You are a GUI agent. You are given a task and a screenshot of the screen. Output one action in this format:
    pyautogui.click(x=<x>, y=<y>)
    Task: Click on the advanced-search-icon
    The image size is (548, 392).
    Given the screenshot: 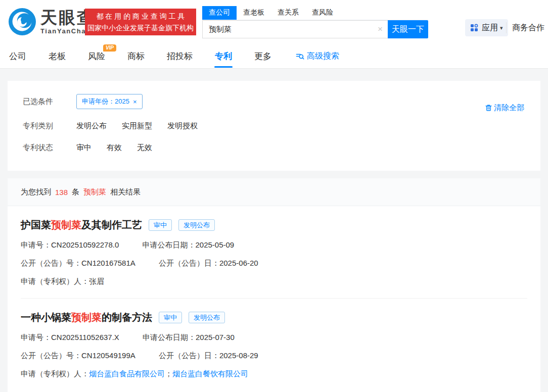 What is the action you would take?
    pyautogui.click(x=300, y=57)
    